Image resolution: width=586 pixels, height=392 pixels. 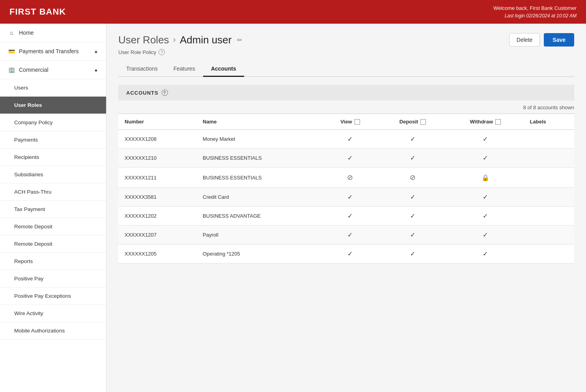 What do you see at coordinates (185, 69) in the screenshot?
I see `tab-features: Features` at bounding box center [185, 69].